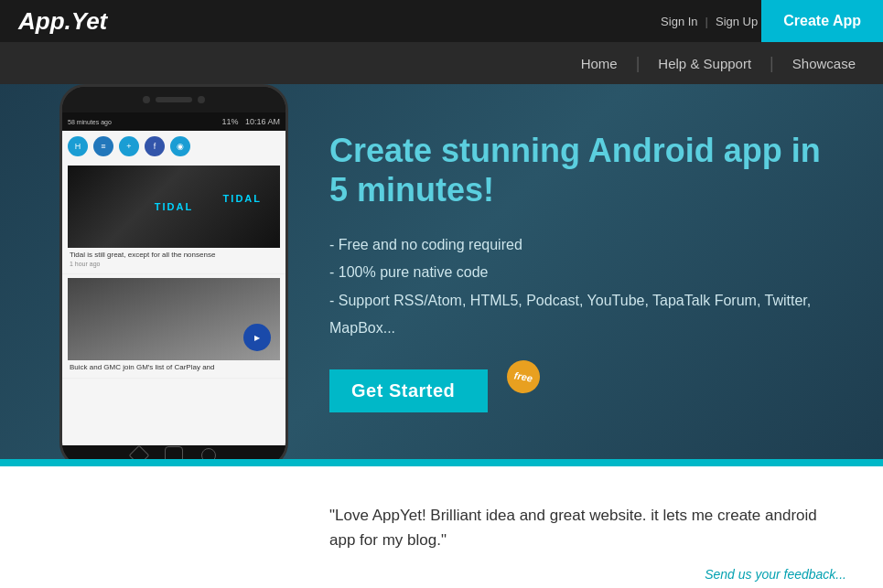 This screenshot has height=588, width=883. What do you see at coordinates (174, 100) in the screenshot?
I see `phone-speaker` at bounding box center [174, 100].